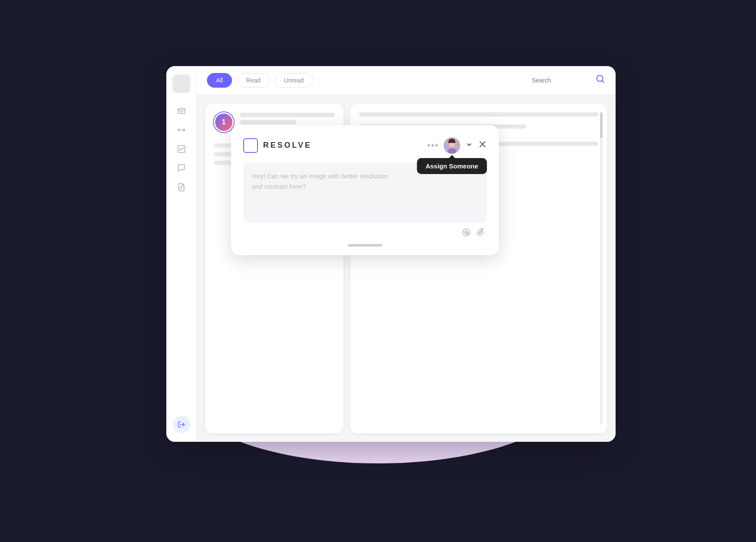 Image resolution: width=756 pixels, height=542 pixels. I want to click on sidebar-item-transfer, so click(181, 130).